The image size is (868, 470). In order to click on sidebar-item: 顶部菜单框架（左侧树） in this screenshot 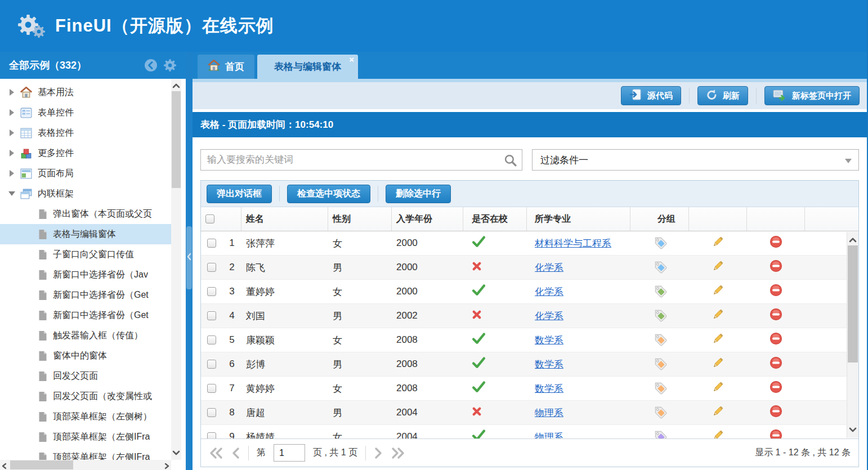, I will do `click(86, 417)`.